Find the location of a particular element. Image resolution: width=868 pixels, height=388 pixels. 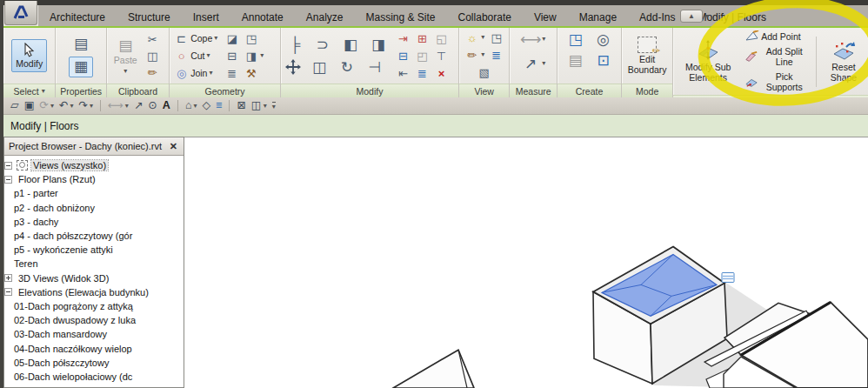

ribbon-tab: View is located at coordinates (545, 17).